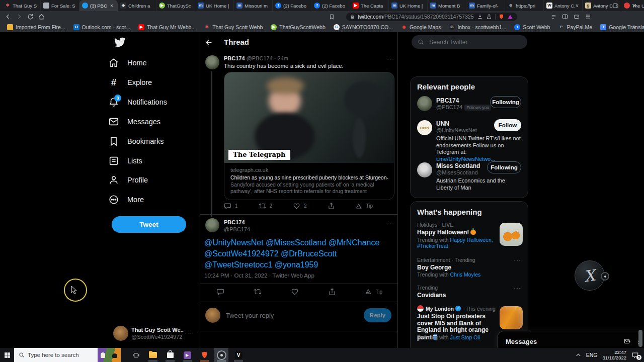  I want to click on avatar: UNN, so click(425, 128).